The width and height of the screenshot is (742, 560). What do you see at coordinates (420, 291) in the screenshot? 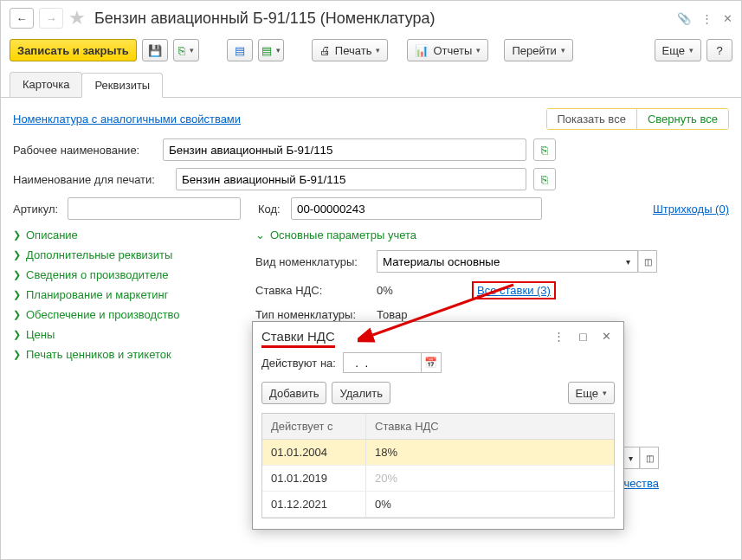
I see `vat-value: 0%` at bounding box center [420, 291].